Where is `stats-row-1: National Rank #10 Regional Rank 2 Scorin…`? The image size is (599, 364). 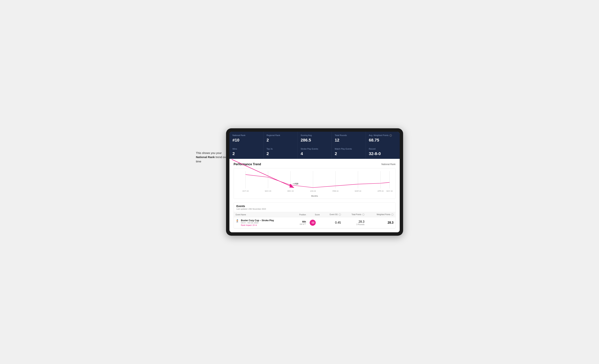 stats-row-1: National Rank #10 Regional Rank 2 Scorin… is located at coordinates (315, 139).